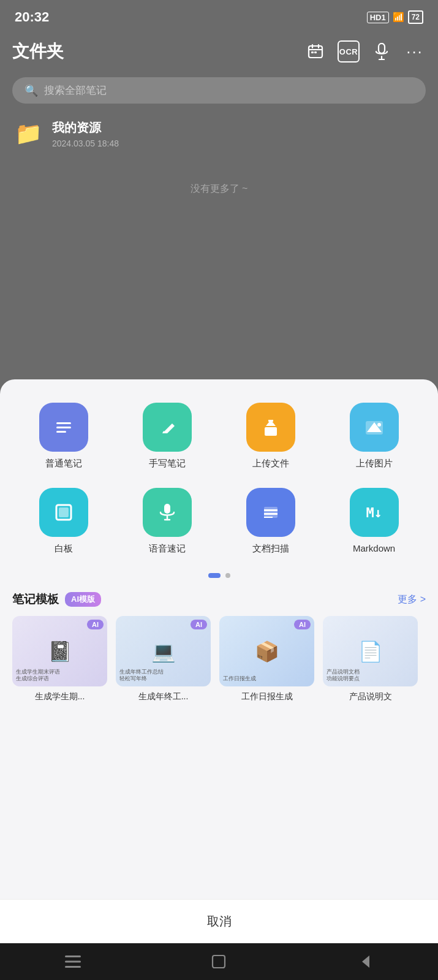 The height and width of the screenshot is (980, 438). I want to click on action-label-whiteboard: 白板, so click(64, 549).